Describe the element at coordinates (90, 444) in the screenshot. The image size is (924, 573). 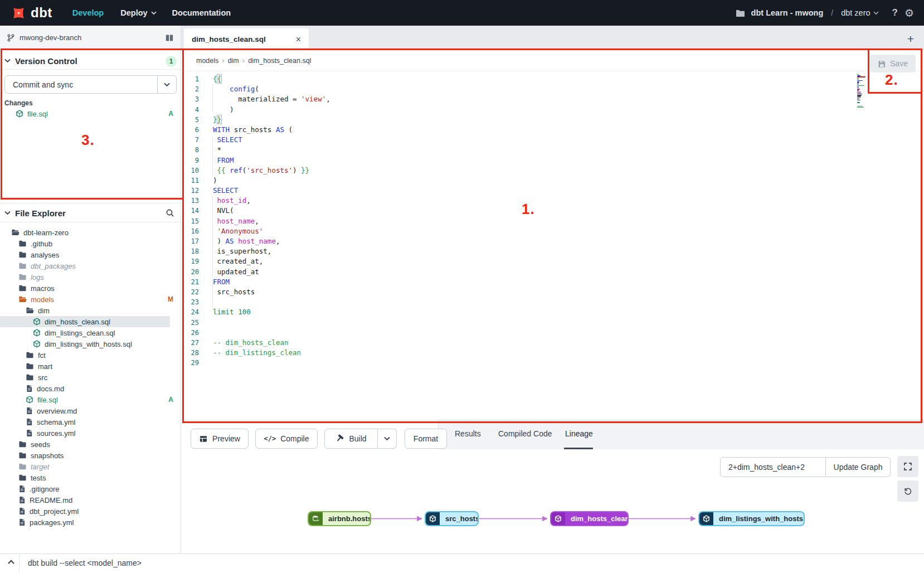
I see `tree-item-seeds: seeds` at that location.